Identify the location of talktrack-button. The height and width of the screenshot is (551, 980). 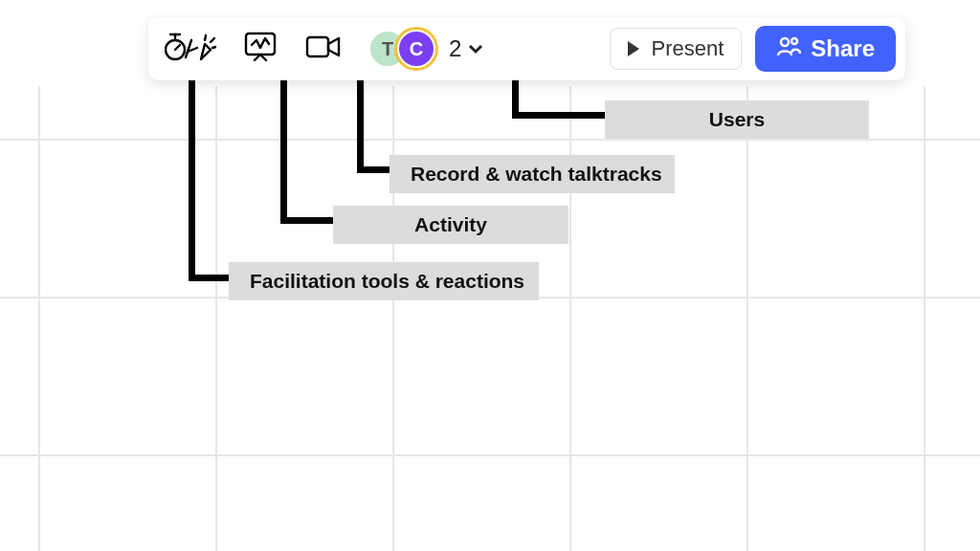
(323, 49).